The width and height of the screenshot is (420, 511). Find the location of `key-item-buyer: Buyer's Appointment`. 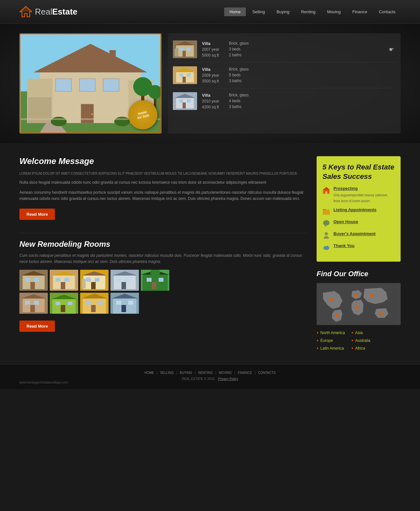

key-item-buyer: Buyer's Appointment is located at coordinates (359, 235).